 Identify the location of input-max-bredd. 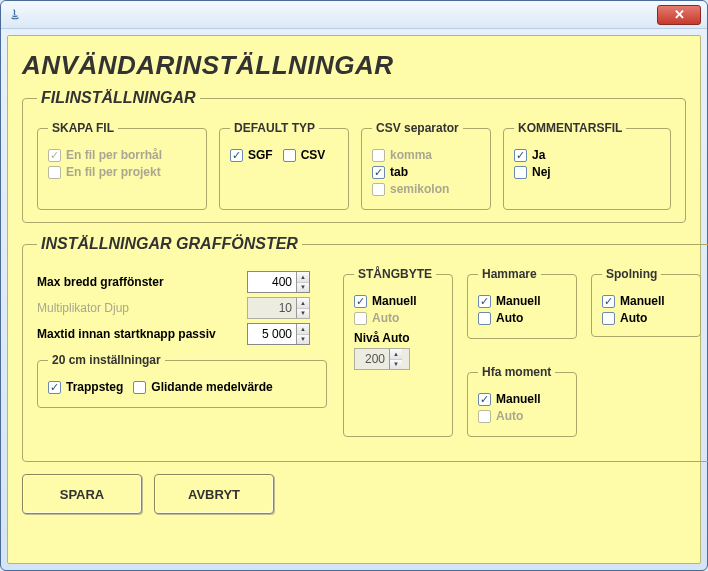
(272, 282).